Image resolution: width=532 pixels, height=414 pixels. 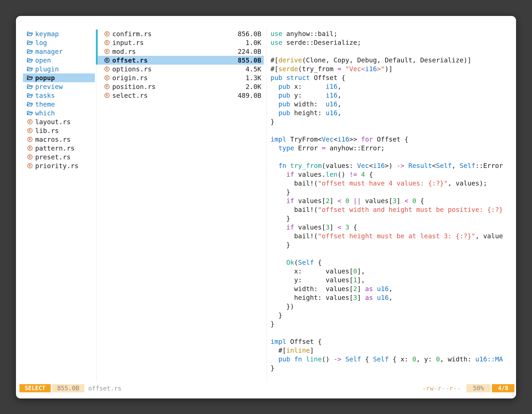 What do you see at coordinates (124, 52) in the screenshot?
I see `file-name: mod.rs` at bounding box center [124, 52].